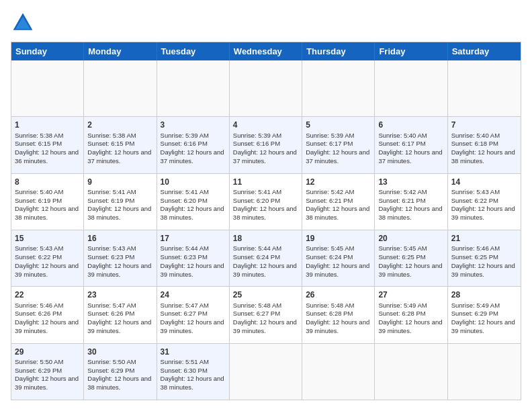 Image resolution: width=532 pixels, height=411 pixels. Describe the element at coordinates (339, 145) in the screenshot. I see `day-cell-5: 5Sunrise: 5:39 AMSunset: 6:17 PMDaylight…` at that location.